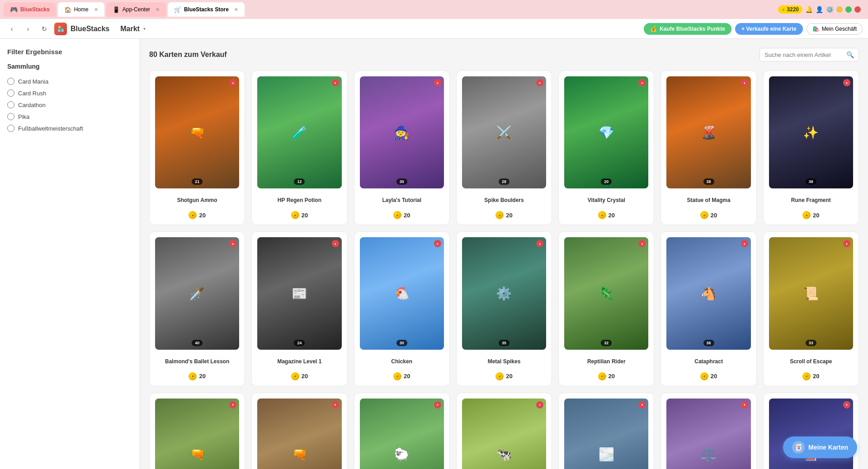 The height and width of the screenshot is (469, 868). What do you see at coordinates (811, 434) in the screenshot?
I see `card-image-tome-of-evil: 📕 21 ♦` at bounding box center [811, 434].